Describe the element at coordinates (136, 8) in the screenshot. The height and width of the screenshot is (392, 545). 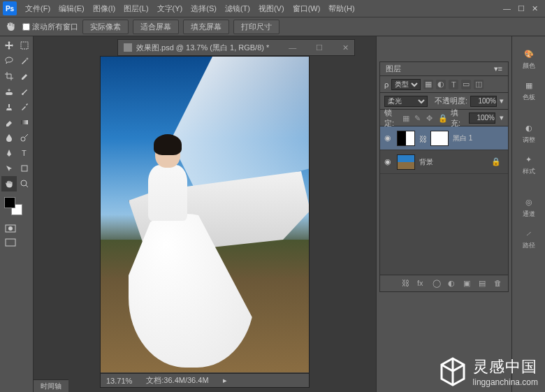
I see `menu-layer: 图层(L)` at that location.